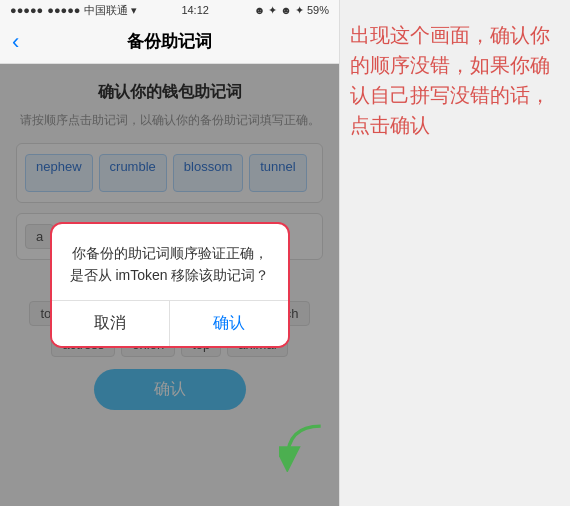  I want to click on dialog-body: 你备份的助记词顺序验证正确，是否从 imToken 移除该助记词？, so click(170, 262).